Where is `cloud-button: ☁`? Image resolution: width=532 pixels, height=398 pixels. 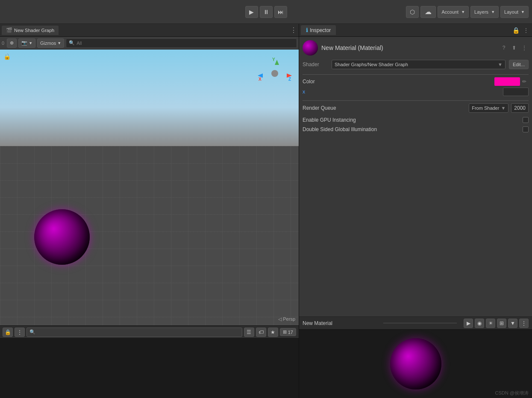
cloud-button: ☁ is located at coordinates (428, 12).